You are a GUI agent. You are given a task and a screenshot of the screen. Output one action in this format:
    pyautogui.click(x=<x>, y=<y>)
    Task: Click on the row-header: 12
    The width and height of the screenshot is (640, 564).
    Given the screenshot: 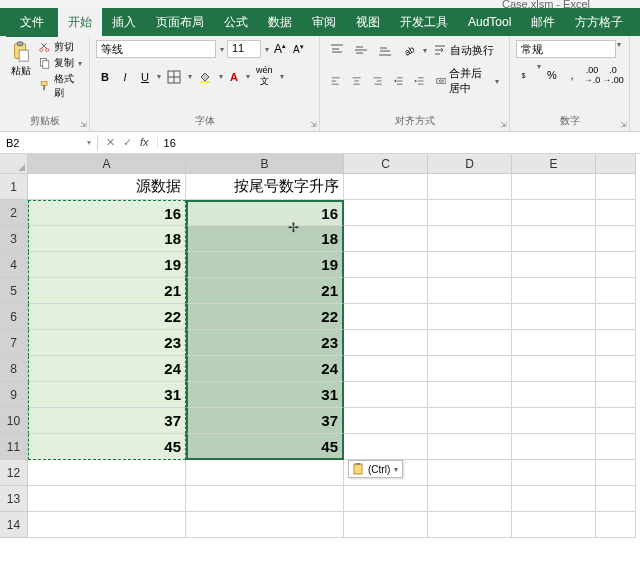 What is the action you would take?
    pyautogui.click(x=14, y=473)
    